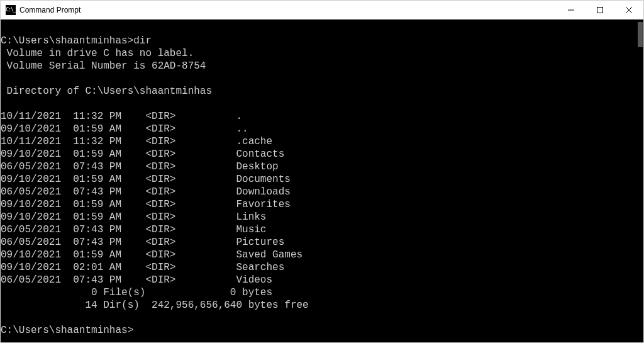 Image resolution: width=644 pixels, height=343 pixels. What do you see at coordinates (11, 10) in the screenshot?
I see `cmd-icon: C:\_` at bounding box center [11, 10].